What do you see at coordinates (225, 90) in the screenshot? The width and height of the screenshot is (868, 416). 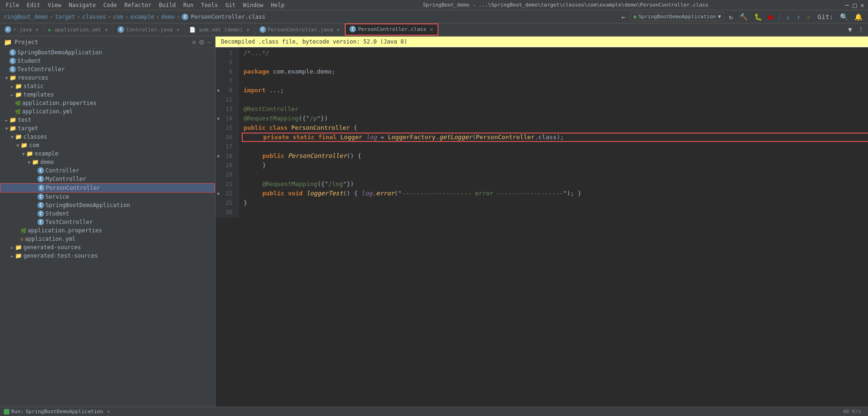 I see `line-num-8: ▶8` at bounding box center [225, 90].